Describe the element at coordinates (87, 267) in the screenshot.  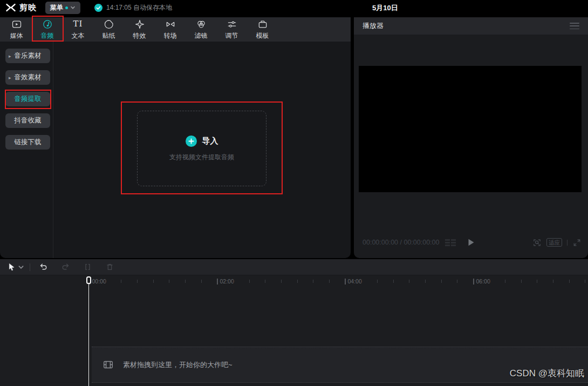
I see `split-button` at that location.